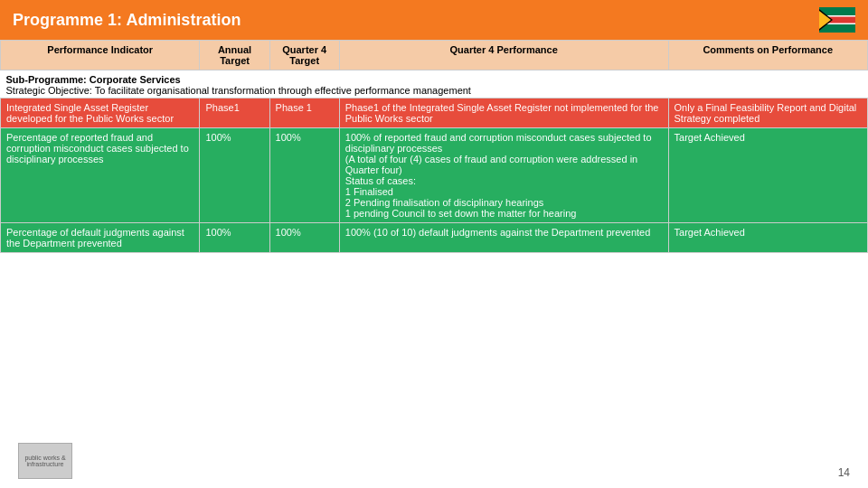  What do you see at coordinates (304, 114) in the screenshot?
I see `row1-q4target: Phase 1` at bounding box center [304, 114].